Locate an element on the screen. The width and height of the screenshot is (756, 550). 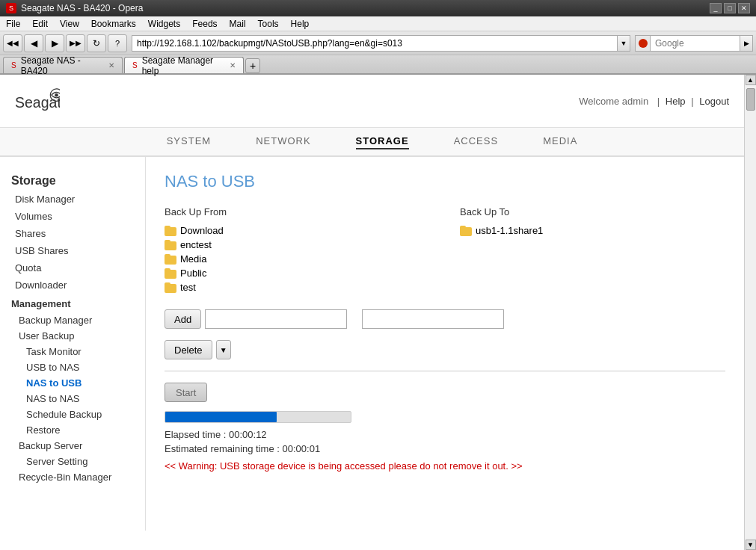
menu-widgets: Widgets is located at coordinates (165, 24).